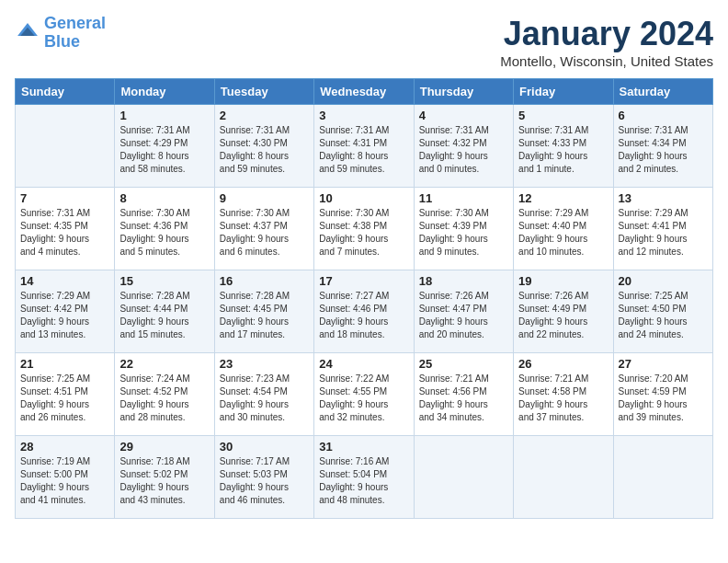  I want to click on calendar-cell: 19Sunrise: 7:26 AM Sunset: 4:49 PM Dayli…, so click(563, 312).